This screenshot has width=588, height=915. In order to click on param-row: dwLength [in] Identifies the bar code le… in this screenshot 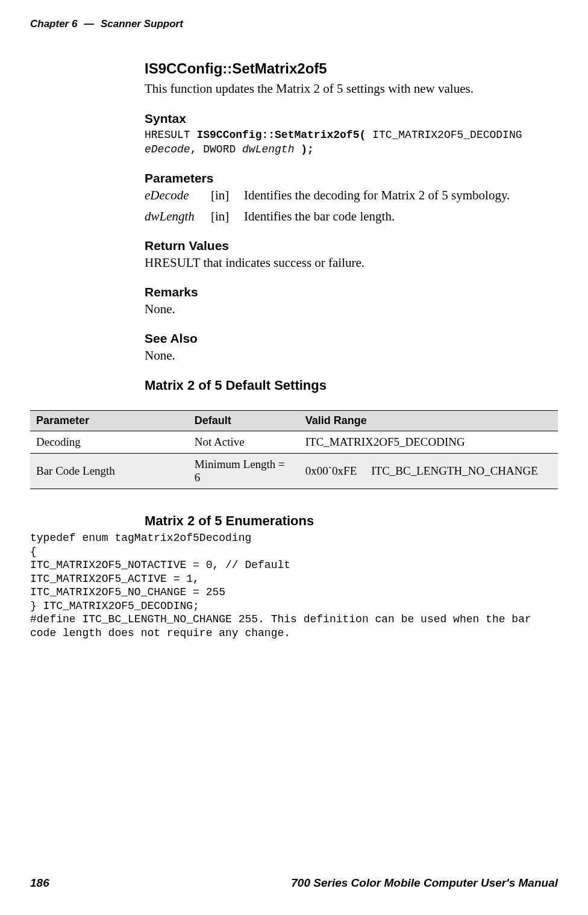, I will do `click(351, 217)`.